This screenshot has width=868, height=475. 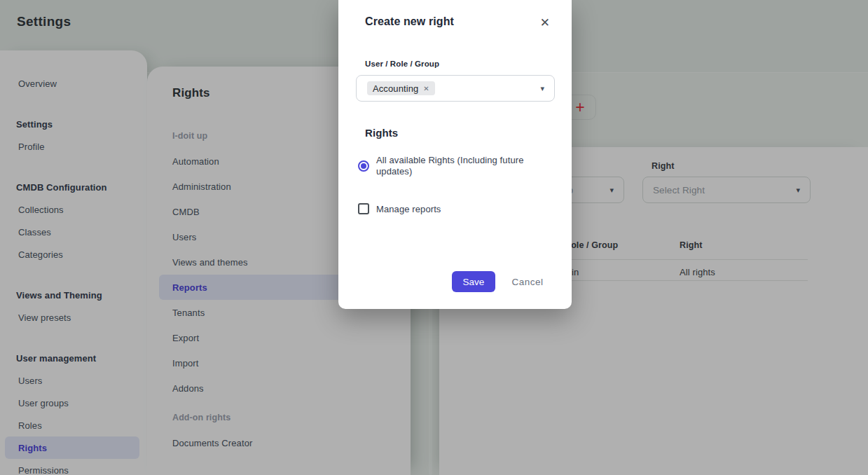 I want to click on close-button: ✕, so click(x=545, y=22).